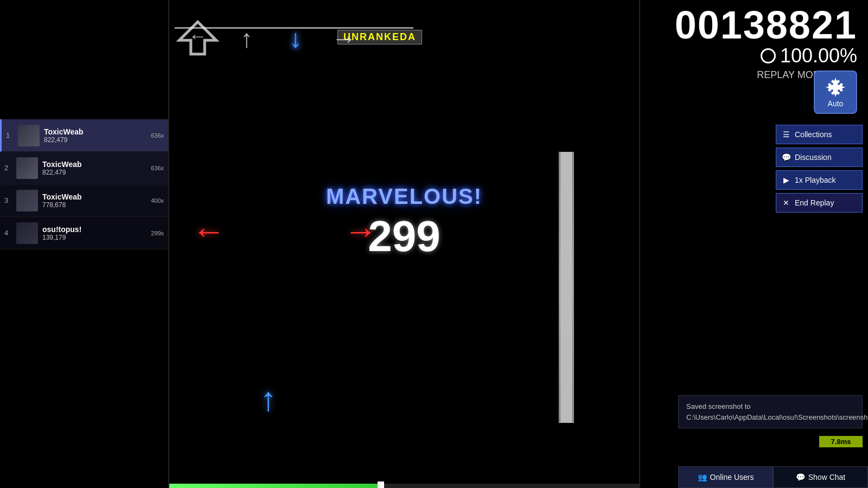 The image size is (868, 488). Describe the element at coordinates (702, 477) in the screenshot. I see `people-icon: 👥` at that location.